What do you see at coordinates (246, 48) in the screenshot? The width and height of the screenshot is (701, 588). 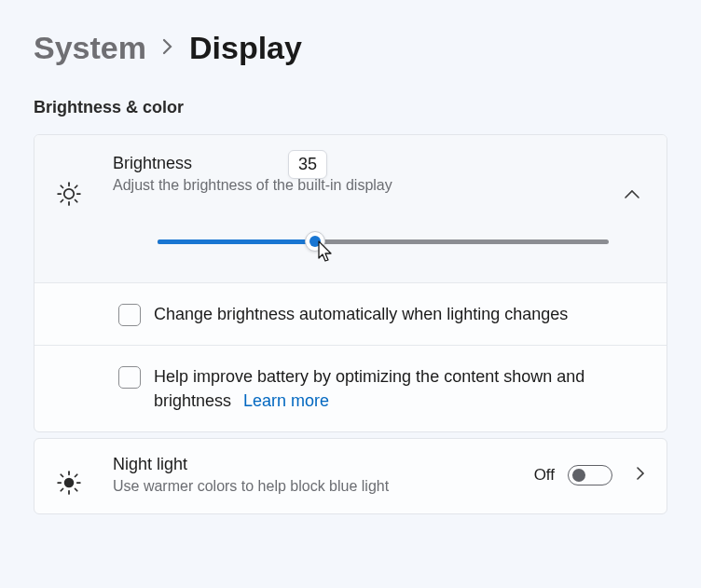 I see `breadcrumb-display: Display` at bounding box center [246, 48].